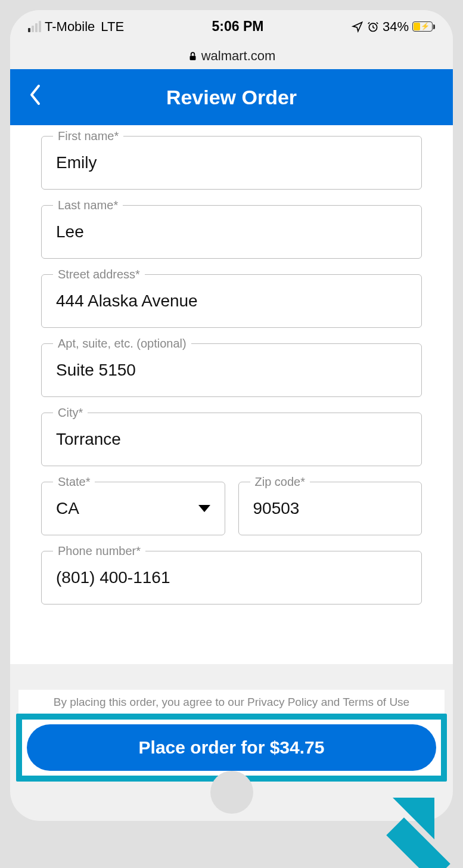 The width and height of the screenshot is (463, 868). Describe the element at coordinates (231, 370) in the screenshot. I see `apt-field-wrap: Apt, suite, etc. (optional)` at that location.